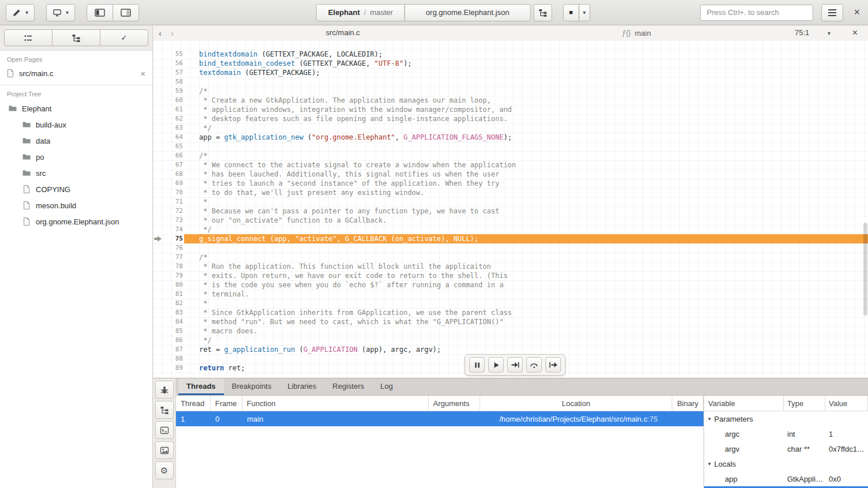 Image resolution: width=868 pixels, height=488 pixels. Describe the element at coordinates (76, 157) in the screenshot. I see `tree-item-po: po` at that location.